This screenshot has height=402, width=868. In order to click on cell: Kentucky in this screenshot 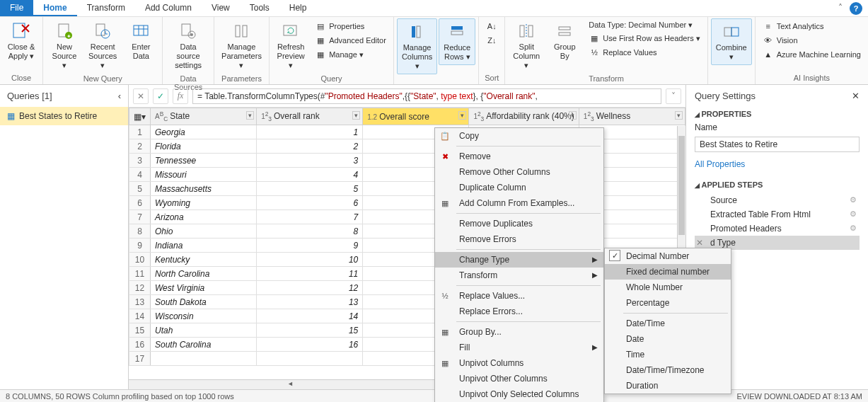, I will do `click(204, 260)`.